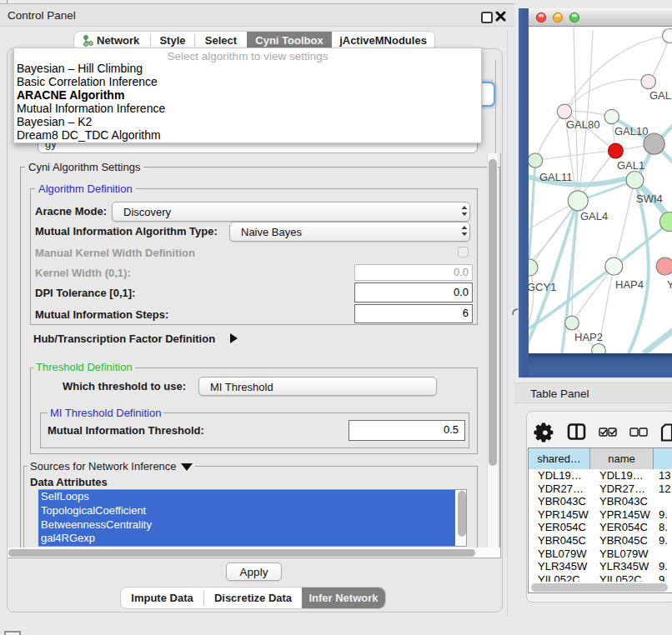  I want to click on svg-text: GAL10, so click(631, 132).